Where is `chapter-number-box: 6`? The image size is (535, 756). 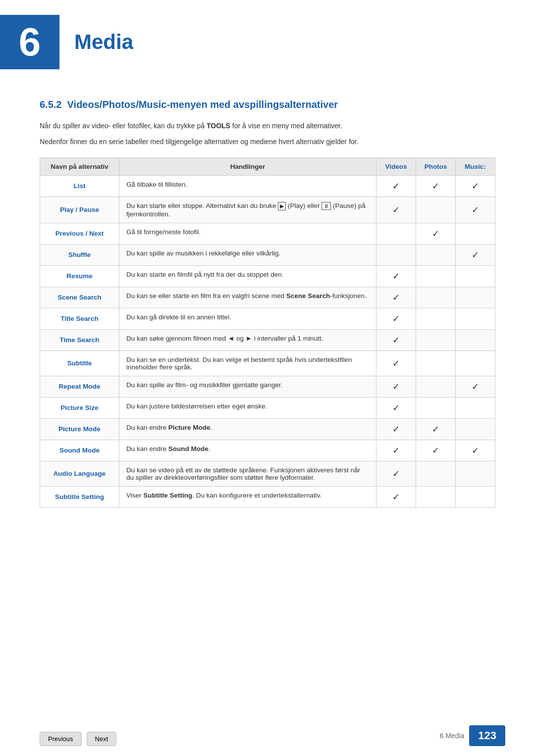
chapter-number-box: 6 is located at coordinates (30, 42).